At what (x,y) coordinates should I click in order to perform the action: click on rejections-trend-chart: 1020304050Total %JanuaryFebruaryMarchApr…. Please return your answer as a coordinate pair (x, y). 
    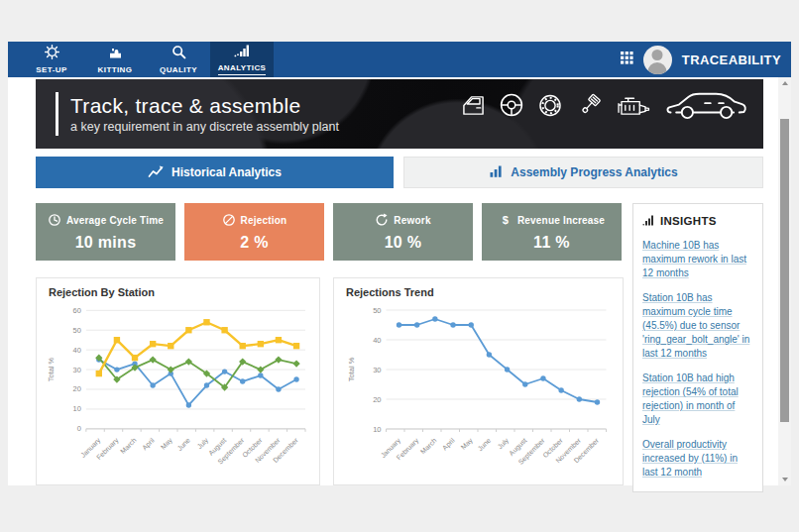
    Looking at the image, I should click on (480, 392).